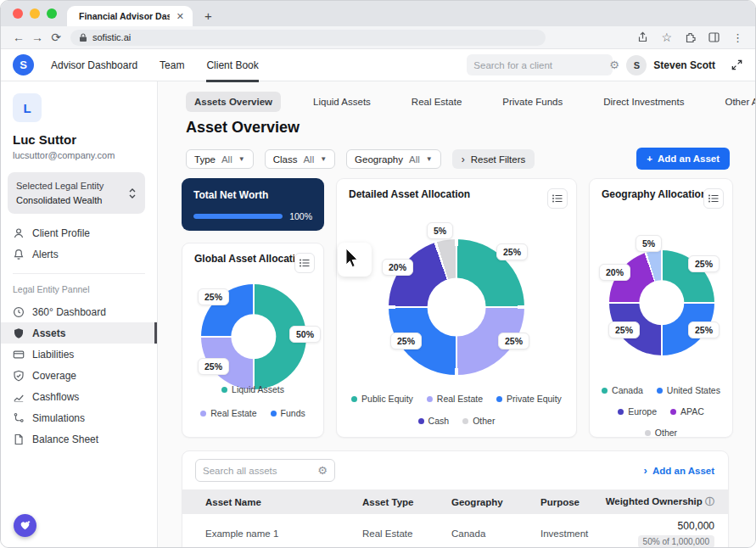 The image size is (756, 548). I want to click on zoom-window-button, so click(52, 14).